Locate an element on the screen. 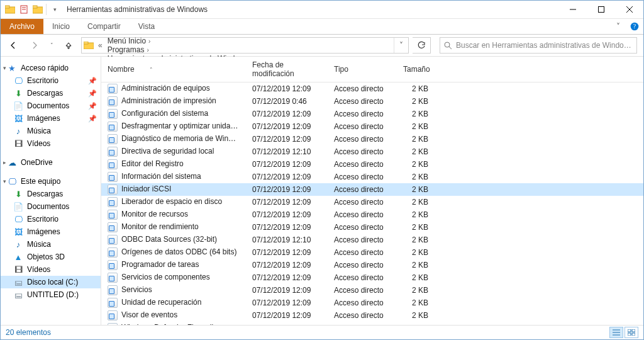  sidebar-pc-item: 🖼Imágenes is located at coordinates (50, 232).